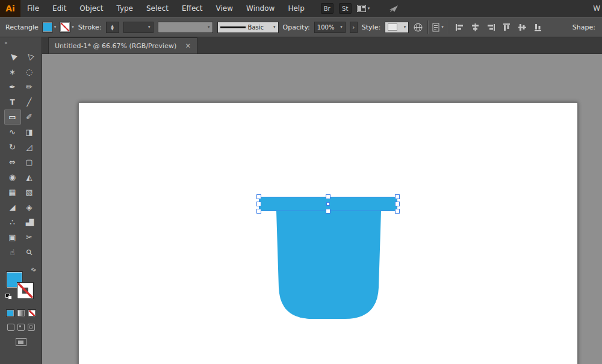 This screenshot has width=602, height=364. Describe the element at coordinates (393, 27) in the screenshot. I see `style-swatch` at that location.